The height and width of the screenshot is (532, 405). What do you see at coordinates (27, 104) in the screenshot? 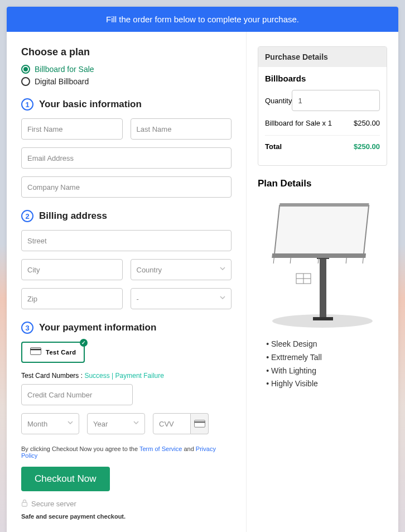
I see `step-number-icon: 1` at bounding box center [27, 104].